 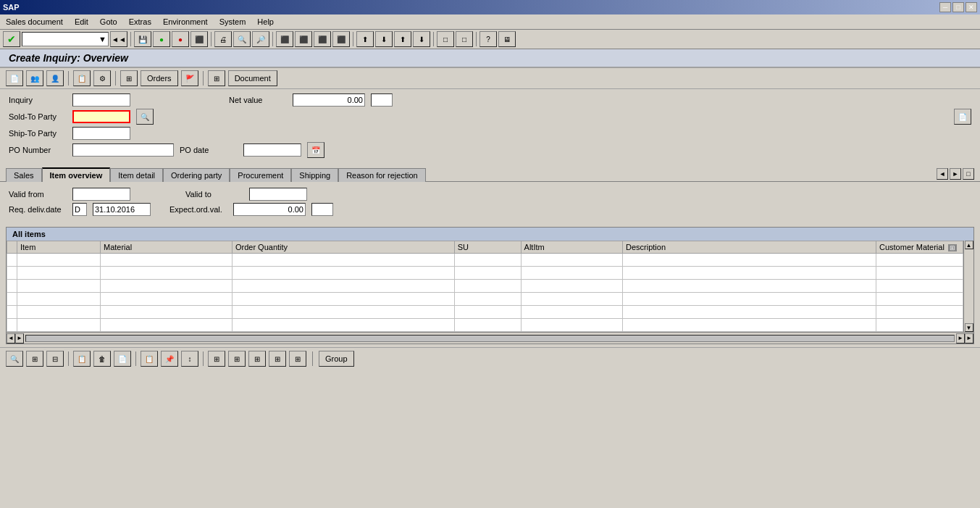 What do you see at coordinates (384, 39) in the screenshot?
I see `download-button: ⬇` at bounding box center [384, 39].